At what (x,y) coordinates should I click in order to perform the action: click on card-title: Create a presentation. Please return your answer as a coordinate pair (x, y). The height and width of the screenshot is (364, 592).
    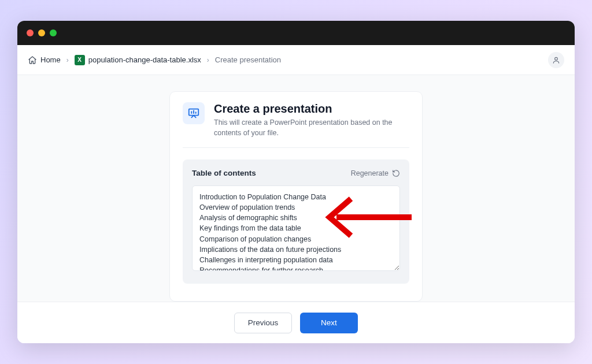
    Looking at the image, I should click on (312, 109).